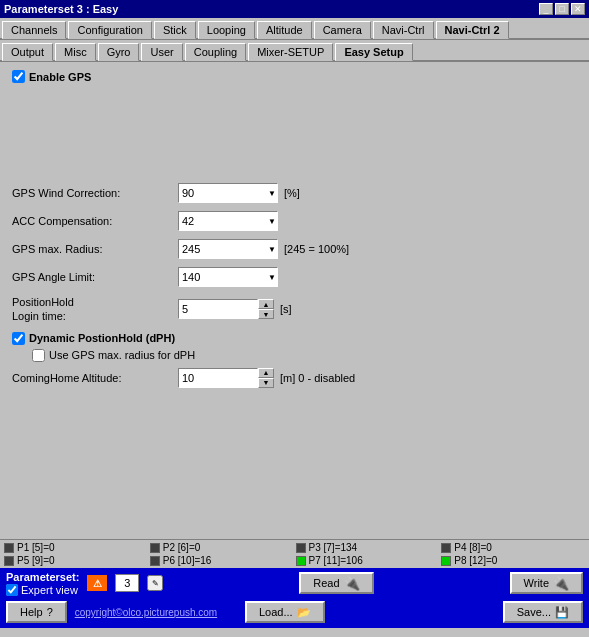 Image resolution: width=589 pixels, height=637 pixels. Describe the element at coordinates (146, 612) in the screenshot. I see `copyright-link: copyright©olco.picturepush.com` at that location.